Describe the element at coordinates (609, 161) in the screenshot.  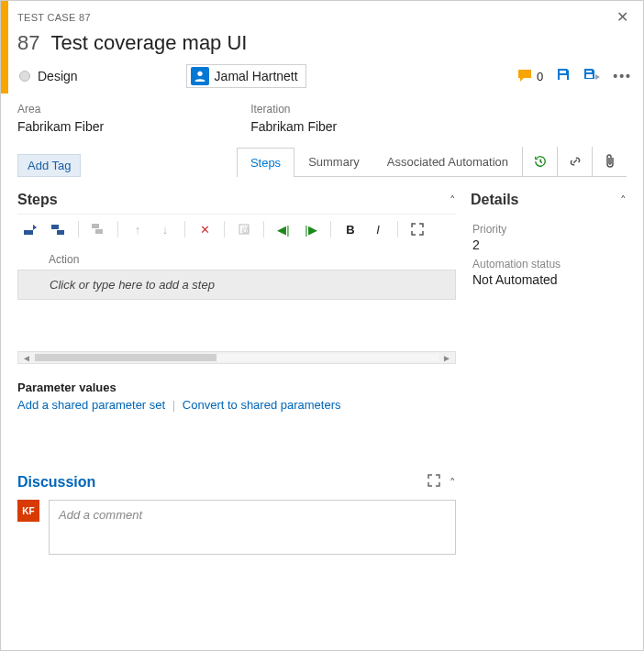
I see `attachments-icon` at that location.